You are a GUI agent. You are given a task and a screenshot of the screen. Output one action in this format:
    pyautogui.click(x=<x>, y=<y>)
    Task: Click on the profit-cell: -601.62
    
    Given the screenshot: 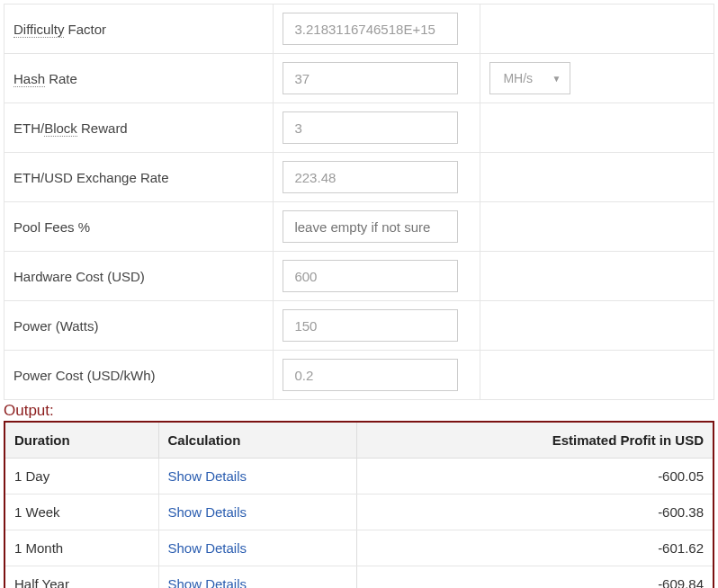 What is the action you would take?
    pyautogui.click(x=534, y=548)
    